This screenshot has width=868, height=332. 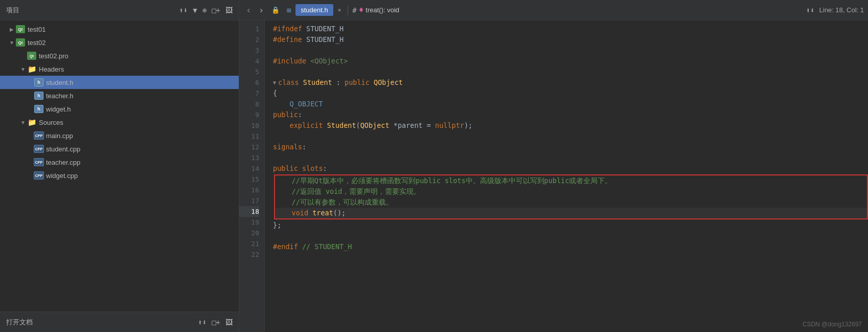 What do you see at coordinates (289, 10) in the screenshot?
I see `file-tab-icon: ⊞` at bounding box center [289, 10].